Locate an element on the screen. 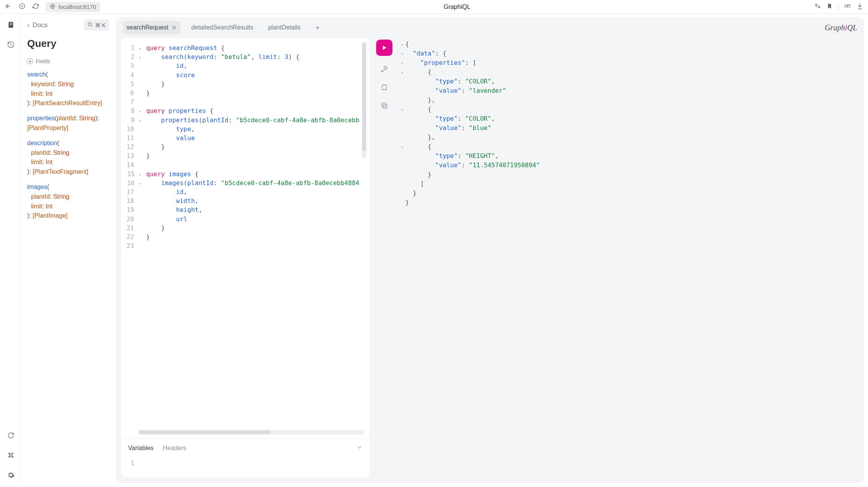 Image resolution: width=868 pixels, height=487 pixels. close-icon: ✕ is located at coordinates (174, 28).